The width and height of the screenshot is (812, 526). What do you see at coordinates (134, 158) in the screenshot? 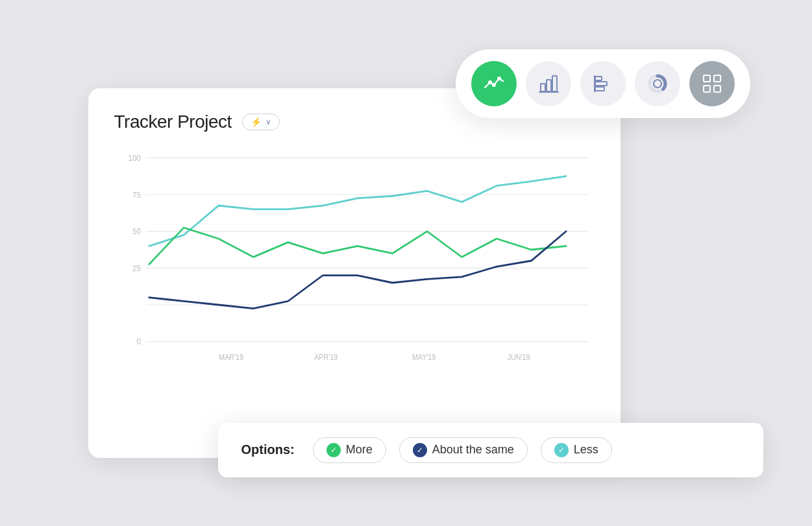
I see `svg-text: 100` at bounding box center [134, 158].